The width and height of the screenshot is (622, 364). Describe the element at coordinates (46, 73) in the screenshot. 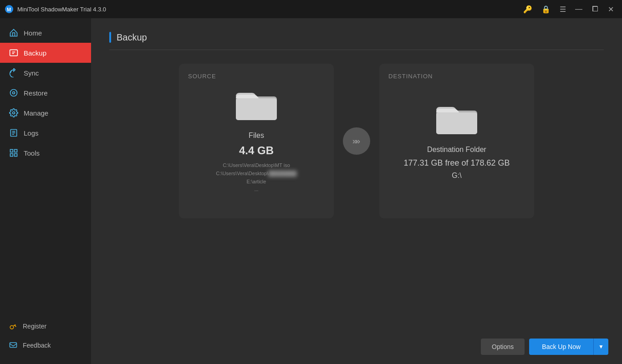

I see `sidebar-item-sync: Sync` at that location.